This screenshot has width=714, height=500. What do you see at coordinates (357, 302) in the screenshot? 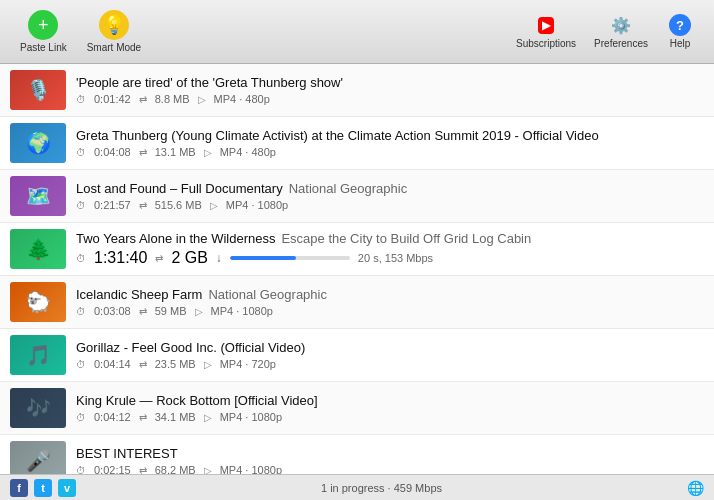
I see `list-item: 🐑 Icelandic Sheep Farm National Geograph…` at bounding box center [357, 302].